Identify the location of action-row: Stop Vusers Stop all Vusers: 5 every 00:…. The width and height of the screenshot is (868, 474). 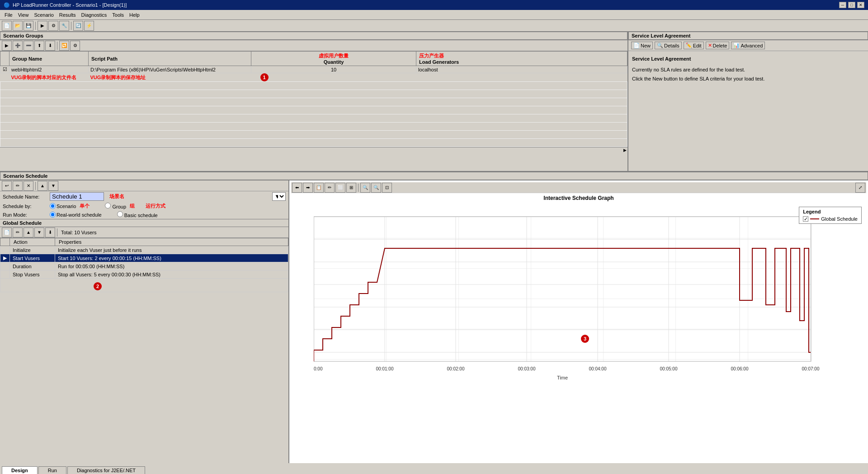
(145, 275).